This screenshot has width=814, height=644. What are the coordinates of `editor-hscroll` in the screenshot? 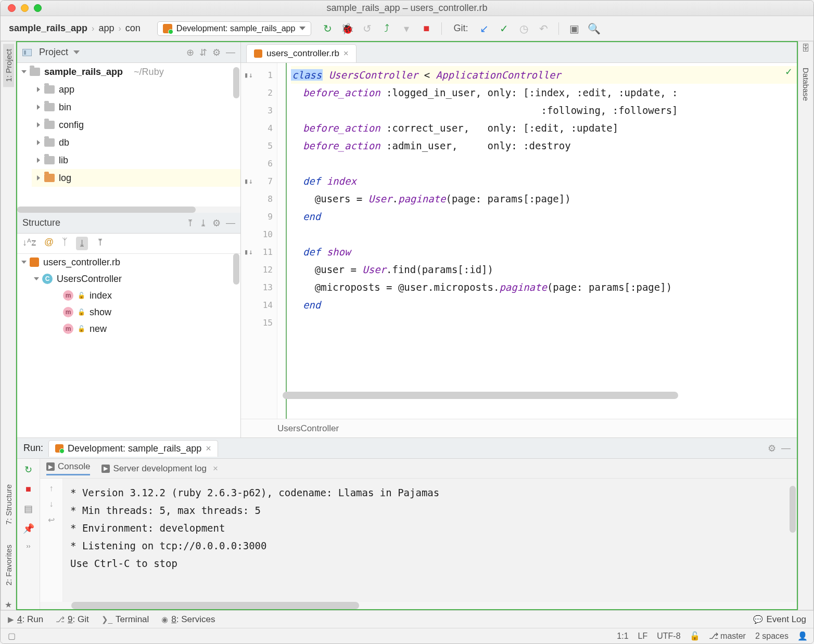 It's located at (536, 395).